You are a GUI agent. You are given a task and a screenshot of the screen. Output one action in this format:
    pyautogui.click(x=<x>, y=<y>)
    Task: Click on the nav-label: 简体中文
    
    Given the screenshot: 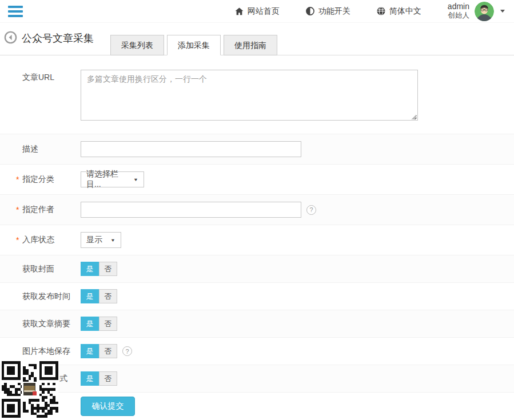 What is the action you would take?
    pyautogui.click(x=405, y=11)
    